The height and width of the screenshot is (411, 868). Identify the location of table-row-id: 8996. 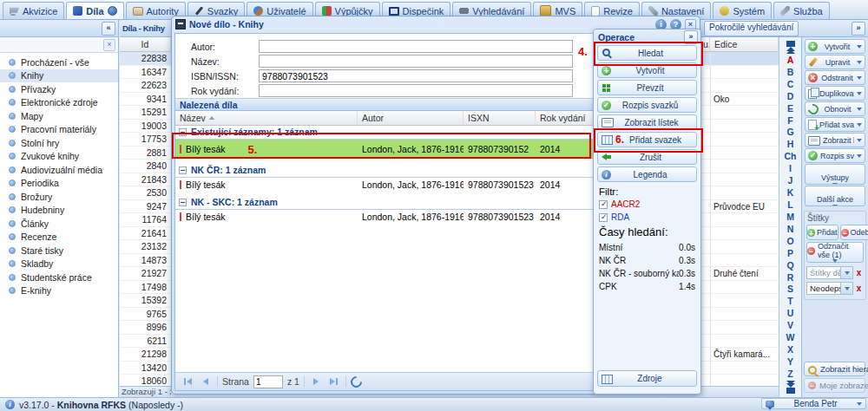
(146, 328).